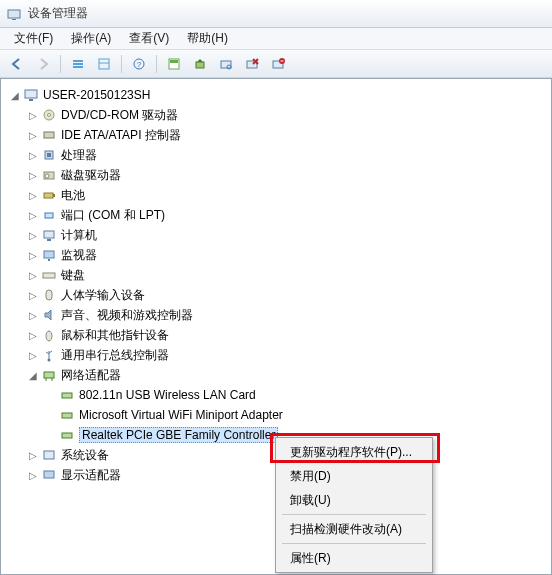 The width and height of the screenshot is (552, 575). What do you see at coordinates (276, 215) in the screenshot?
I see `tree-item-ports: ▷端口 (COM 和 LPT)` at bounding box center [276, 215].